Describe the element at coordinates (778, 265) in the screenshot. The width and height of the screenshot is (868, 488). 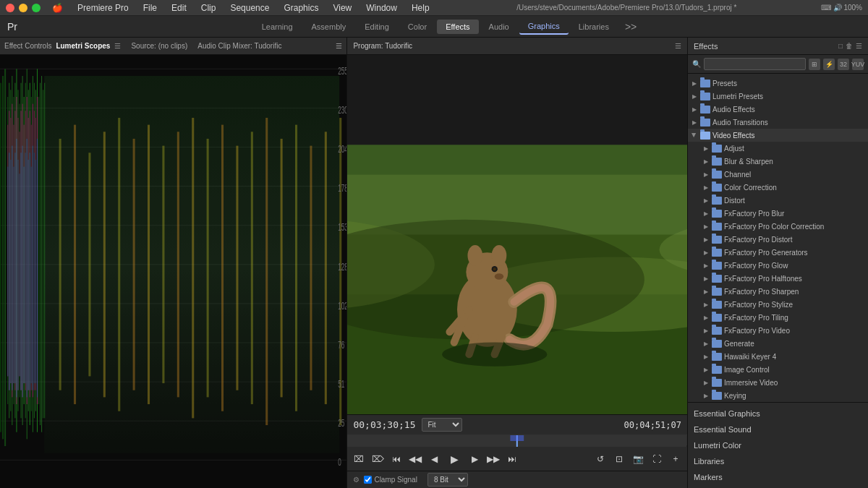
I see `tree-item-fxfactory-glow: ▶ FxFactory Pro Glow` at that location.